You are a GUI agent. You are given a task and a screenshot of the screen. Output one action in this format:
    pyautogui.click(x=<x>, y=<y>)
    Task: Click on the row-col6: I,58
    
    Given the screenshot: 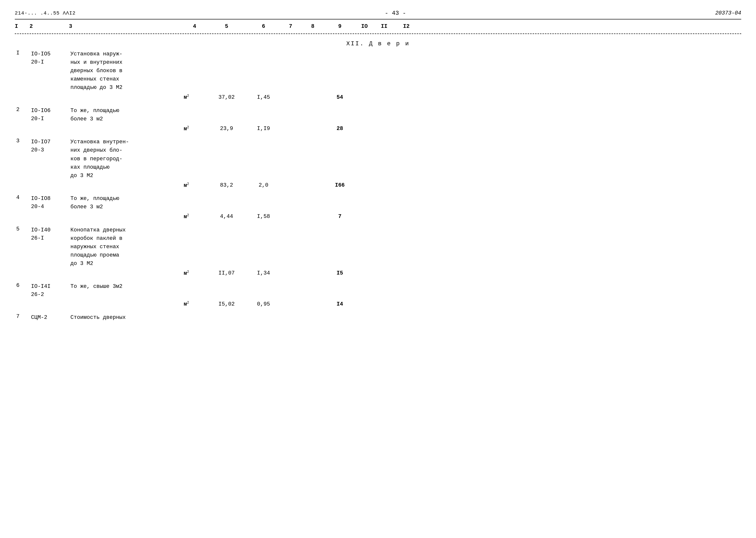 What is the action you would take?
    pyautogui.click(x=263, y=217)
    